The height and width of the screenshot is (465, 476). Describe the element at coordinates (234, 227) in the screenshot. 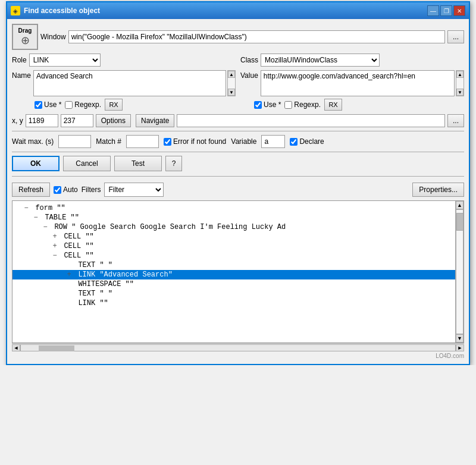

I see `tree-item: − ROW " Google Search Google Search I'm …` at that location.